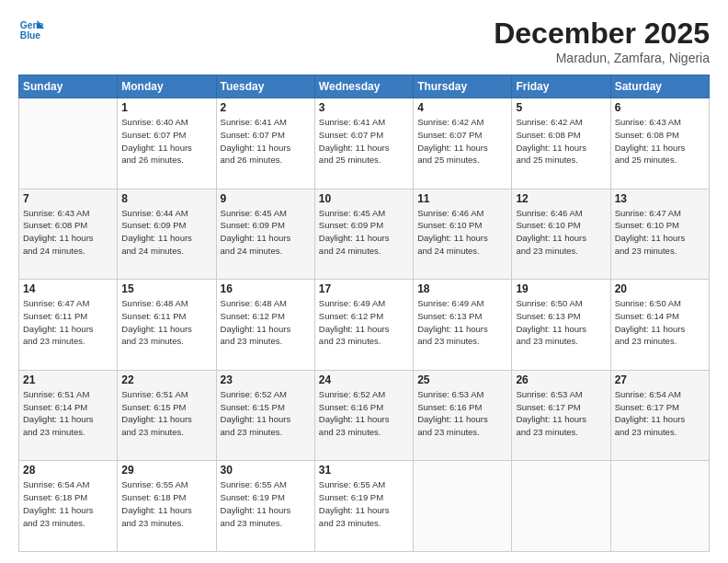 The height and width of the screenshot is (563, 728). What do you see at coordinates (561, 322) in the screenshot?
I see `cell-info: Sunrise: 6:50 AM Sunset: 6:13 PM Dayligh…` at bounding box center [561, 322].